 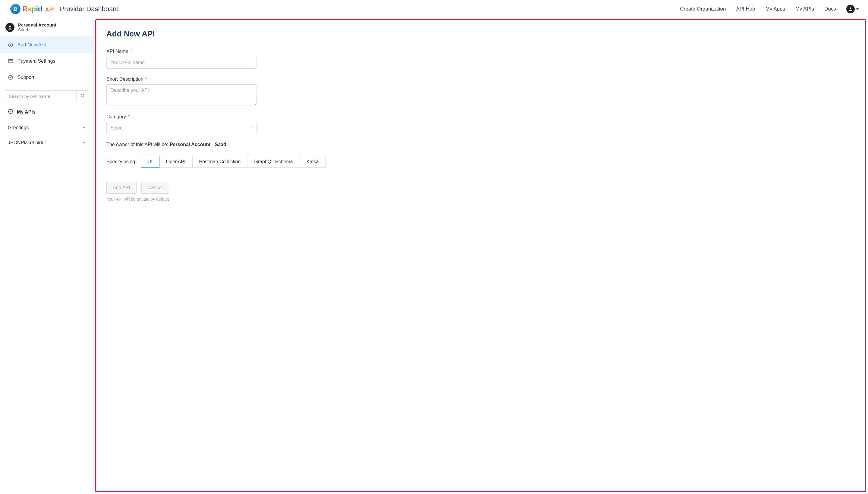 What do you see at coordinates (481, 59) in the screenshot?
I see `field-api-name: API Name *` at bounding box center [481, 59].